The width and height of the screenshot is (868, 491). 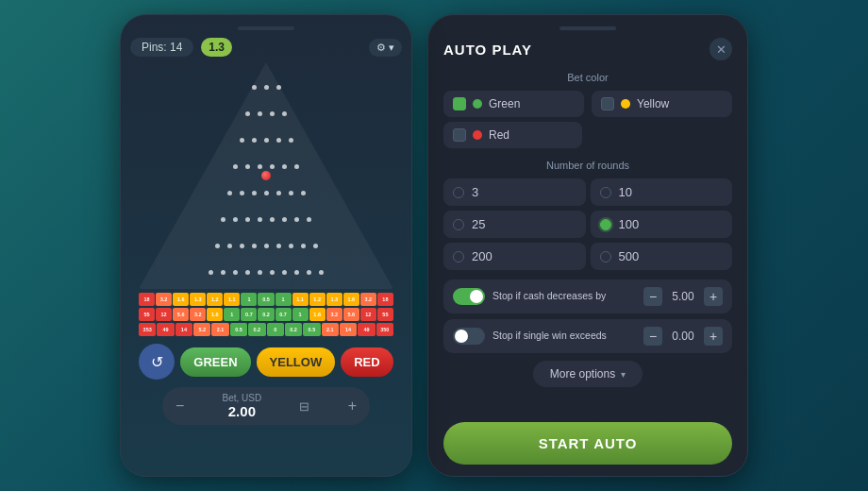 I want to click on settings-button: ⚙ ▾, so click(x=385, y=47).